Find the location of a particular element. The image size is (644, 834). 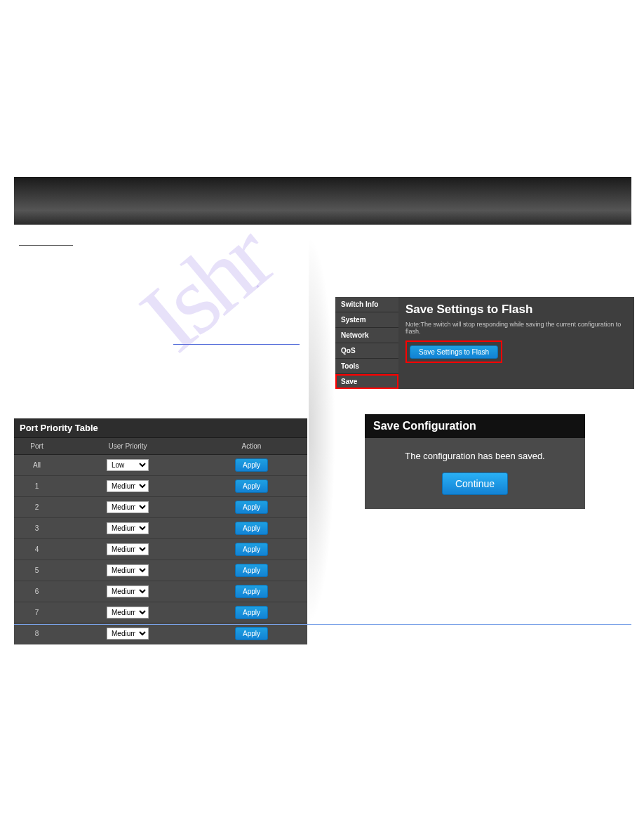

port-cell: 8 is located at coordinates (36, 634).